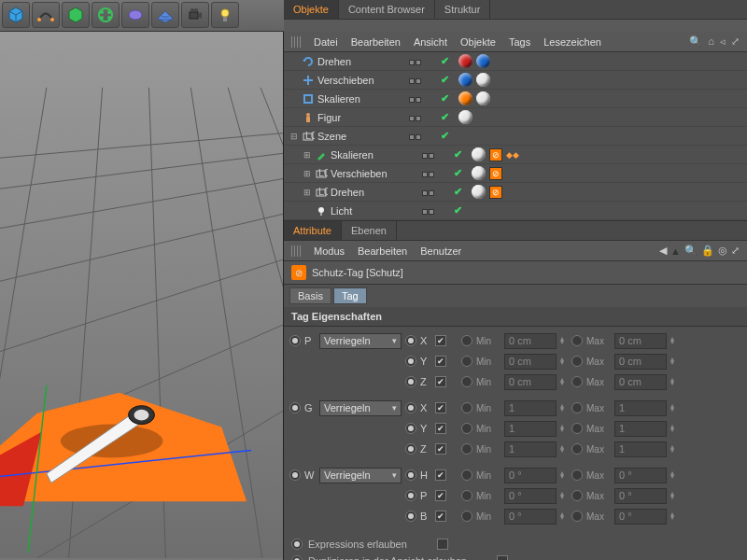 This screenshot has height=560, width=747. What do you see at coordinates (106, 15) in the screenshot?
I see `deformer-tool` at bounding box center [106, 15].